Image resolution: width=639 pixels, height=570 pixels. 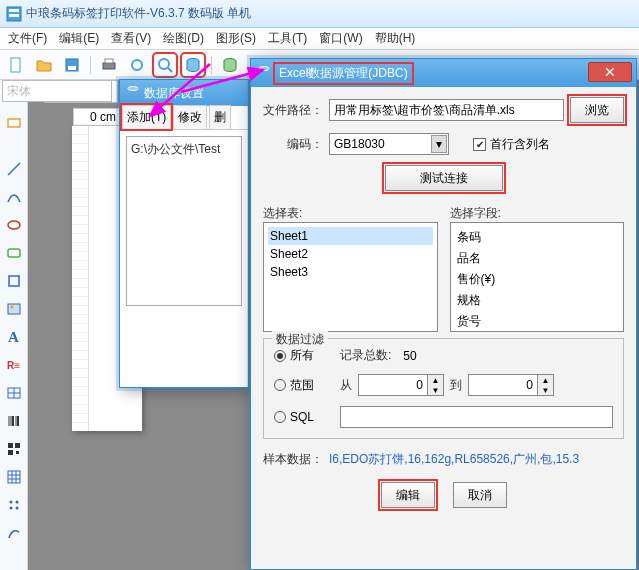 I want to click on database-icon, so click(x=193, y=65).